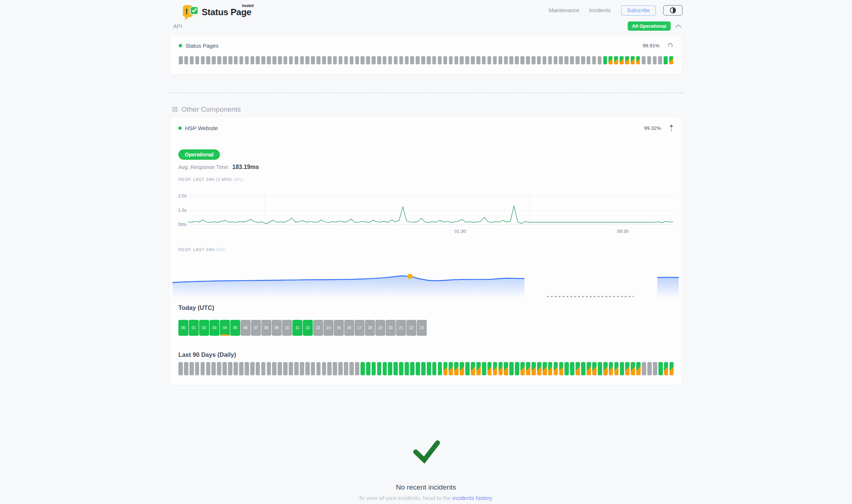  What do you see at coordinates (472, 498) in the screenshot?
I see `incidents-history-link: incidents history` at bounding box center [472, 498].